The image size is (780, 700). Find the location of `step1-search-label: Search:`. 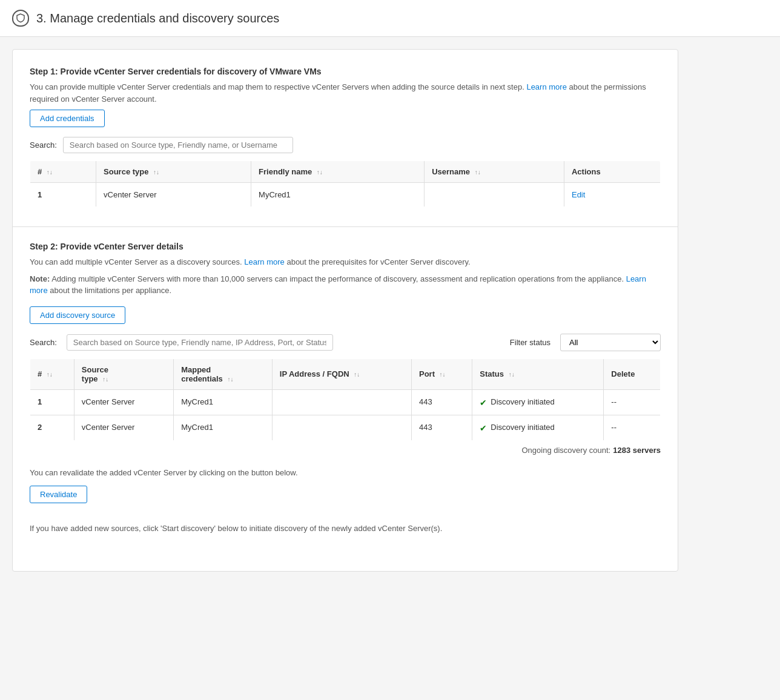

step1-search-label: Search: is located at coordinates (44, 145).